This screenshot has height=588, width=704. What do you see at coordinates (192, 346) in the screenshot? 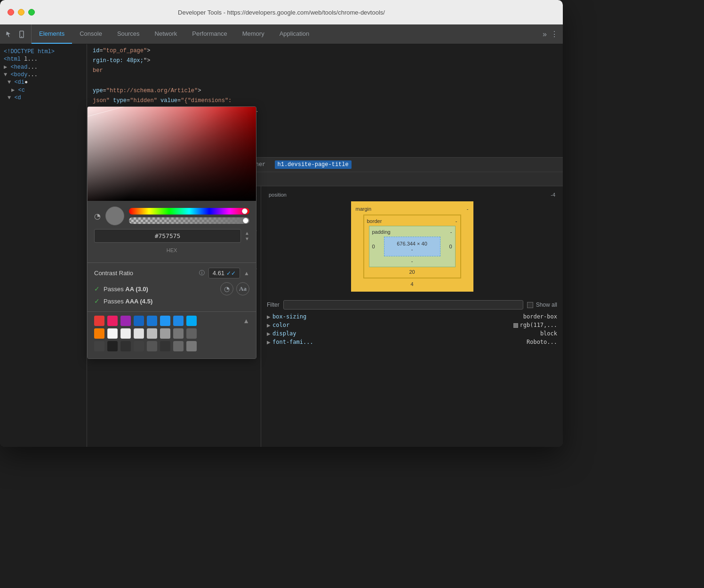
I see `swatch-dark8` at bounding box center [192, 346].